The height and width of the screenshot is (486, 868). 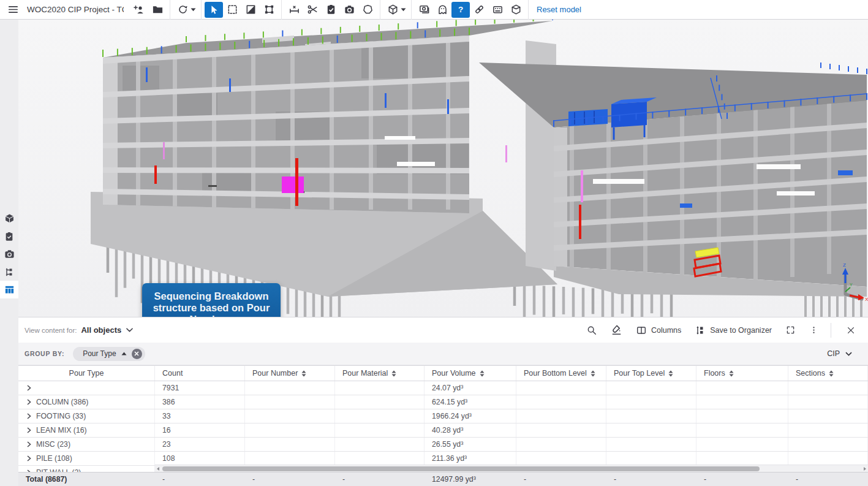 I want to click on search-button, so click(x=592, y=330).